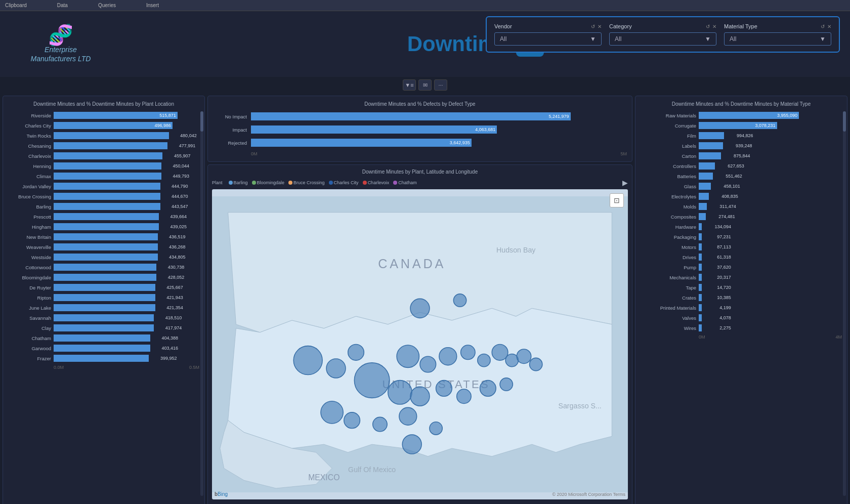  Describe the element at coordinates (174, 328) in the screenshot. I see `bar-value: 417,974` at that location.